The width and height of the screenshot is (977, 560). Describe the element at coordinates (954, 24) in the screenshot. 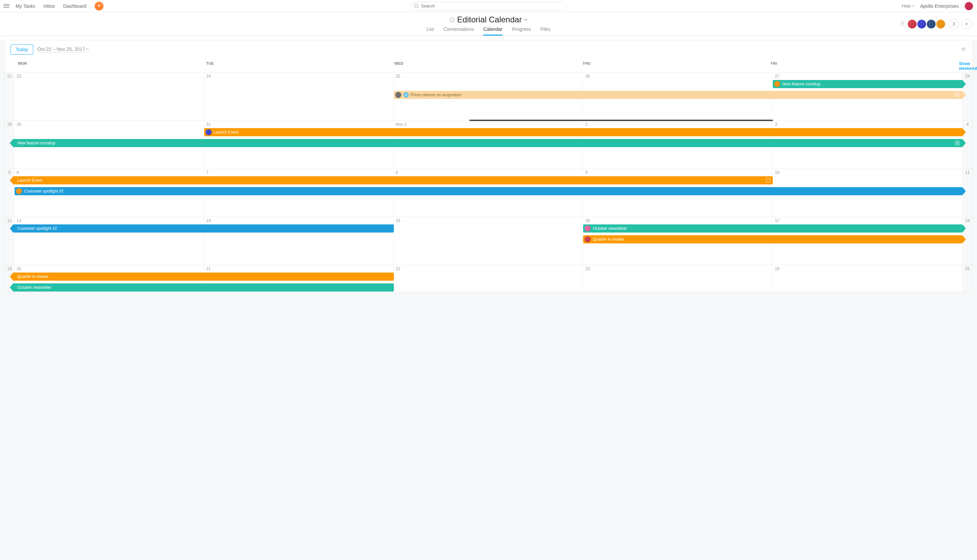

I see `member-overflow: 3` at that location.